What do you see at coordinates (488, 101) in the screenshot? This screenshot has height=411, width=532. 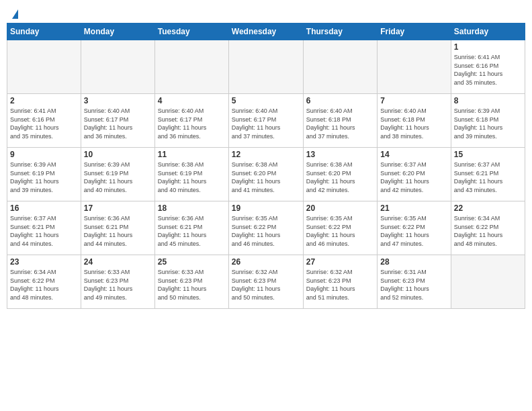 I see `day-number: 8` at bounding box center [488, 101].